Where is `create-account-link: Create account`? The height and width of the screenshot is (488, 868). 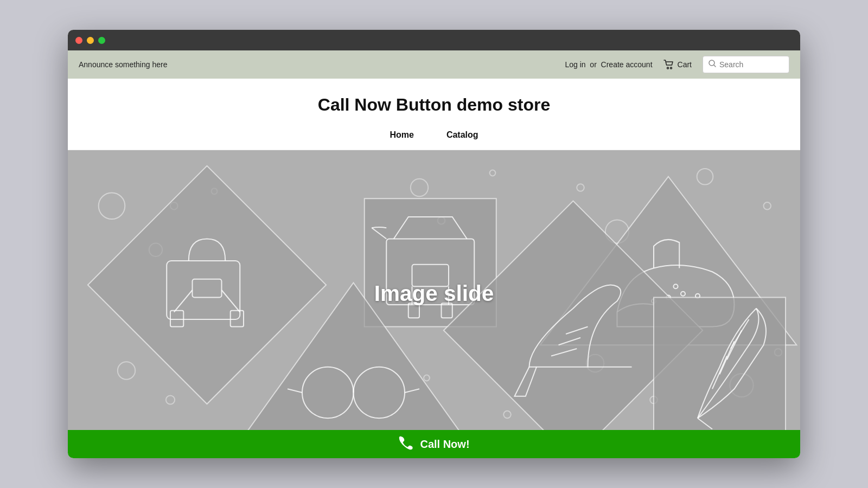
create-account-link: Create account is located at coordinates (627, 65).